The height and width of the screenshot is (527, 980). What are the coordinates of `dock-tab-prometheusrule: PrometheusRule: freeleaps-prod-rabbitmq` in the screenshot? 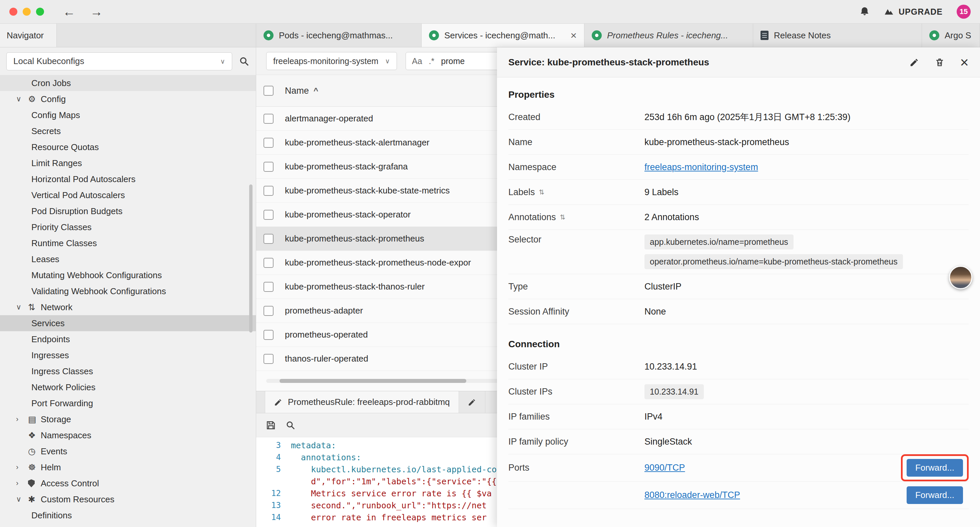 It's located at (362, 402).